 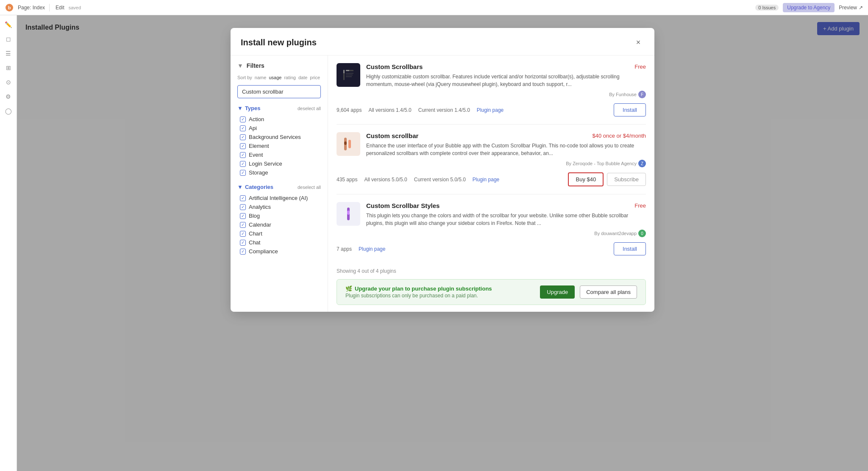 What do you see at coordinates (243, 128) in the screenshot?
I see `type-checkbox-api: ✓` at bounding box center [243, 128].